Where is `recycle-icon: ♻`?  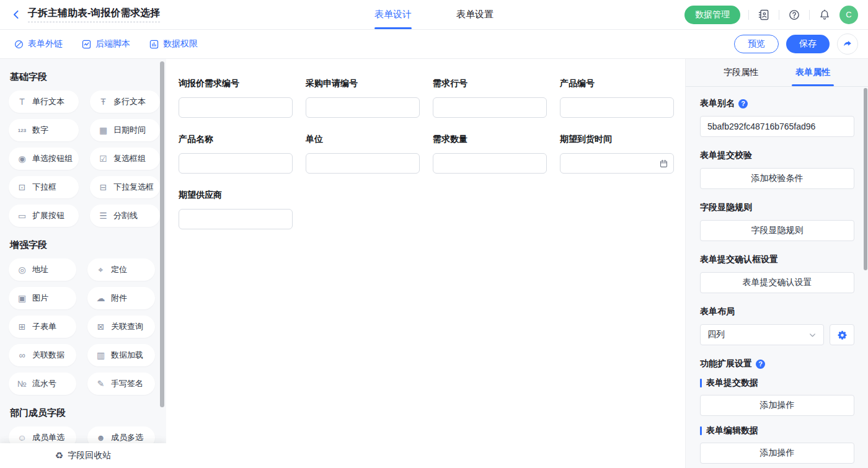
recycle-icon: ♻ is located at coordinates (60, 456).